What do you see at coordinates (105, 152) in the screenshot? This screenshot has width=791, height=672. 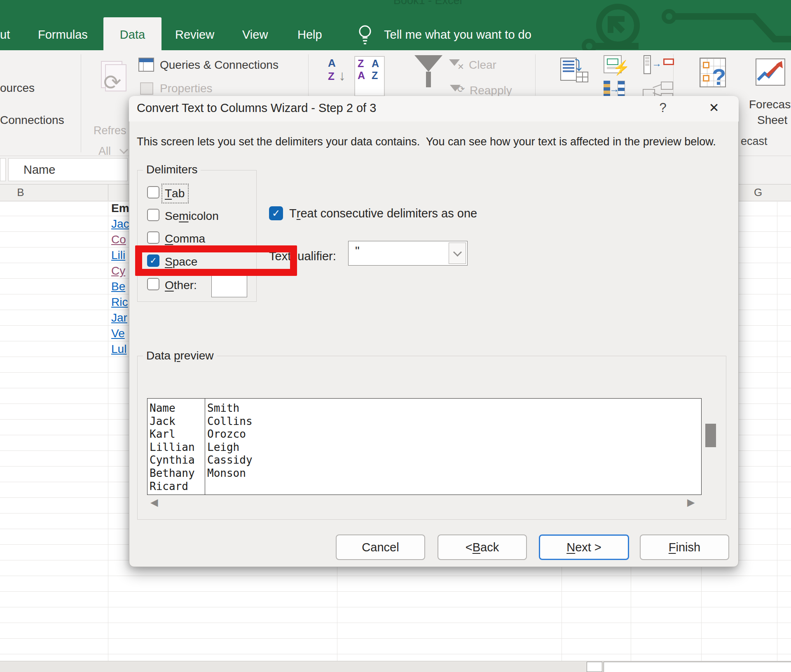 I see `refresh-all-label-2: All` at bounding box center [105, 152].